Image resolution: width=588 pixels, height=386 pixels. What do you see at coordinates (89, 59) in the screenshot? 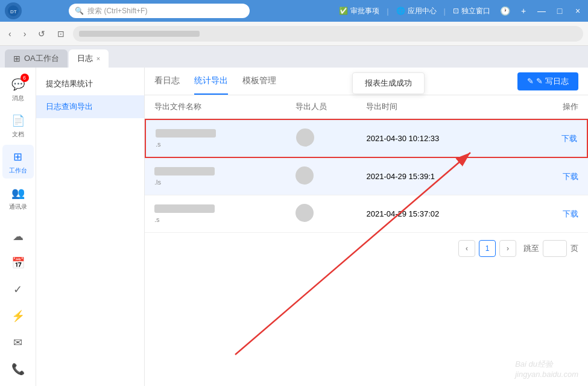
I see `tab-journal: 日志 ×` at bounding box center [89, 59].